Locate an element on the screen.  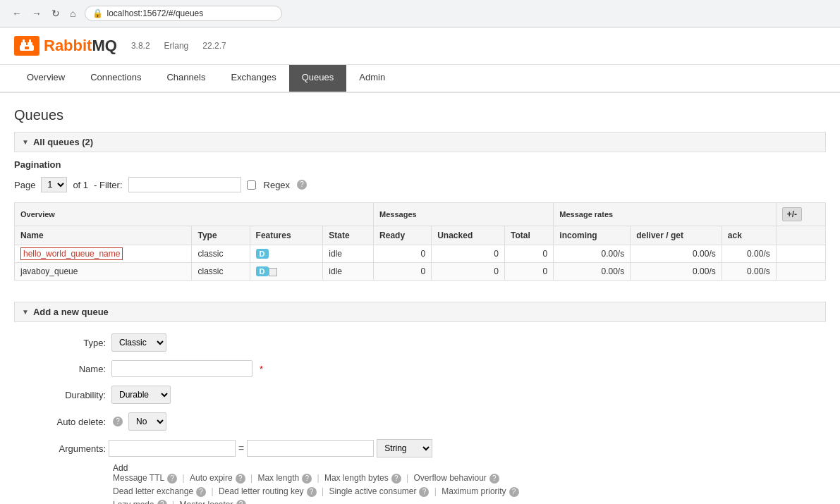
nav-admin: Admin is located at coordinates (372, 78).